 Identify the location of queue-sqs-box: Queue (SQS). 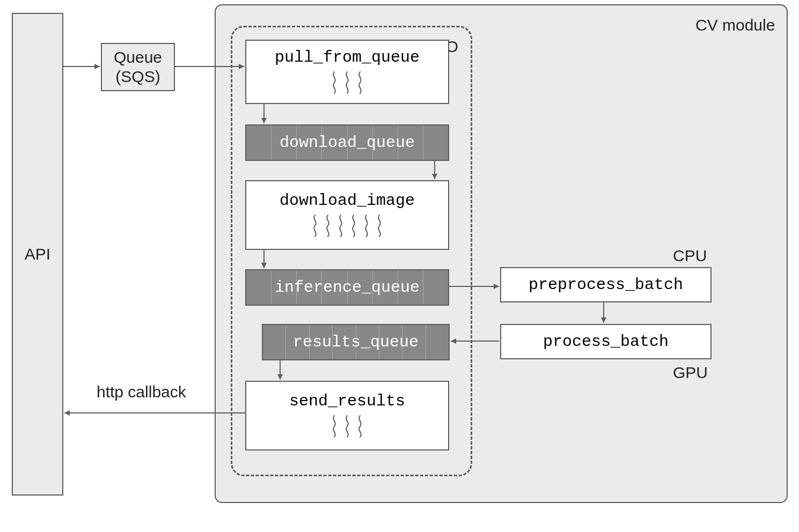
(138, 67).